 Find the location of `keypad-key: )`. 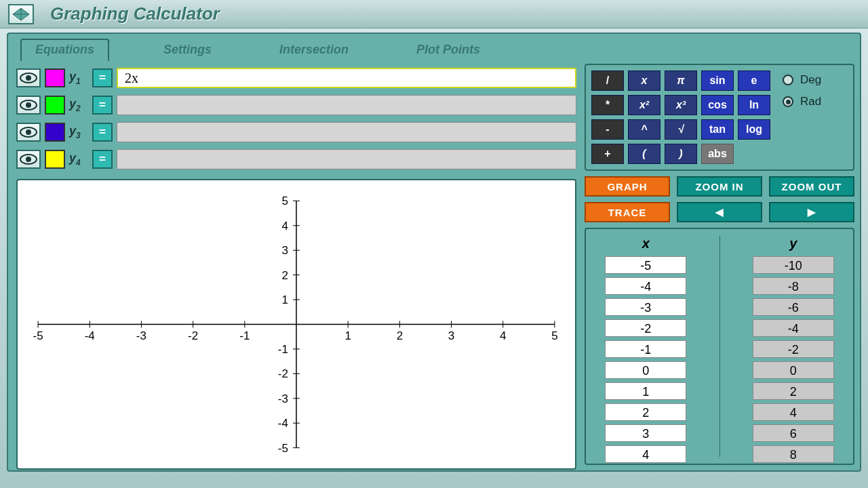

keypad-key: ) is located at coordinates (681, 154).